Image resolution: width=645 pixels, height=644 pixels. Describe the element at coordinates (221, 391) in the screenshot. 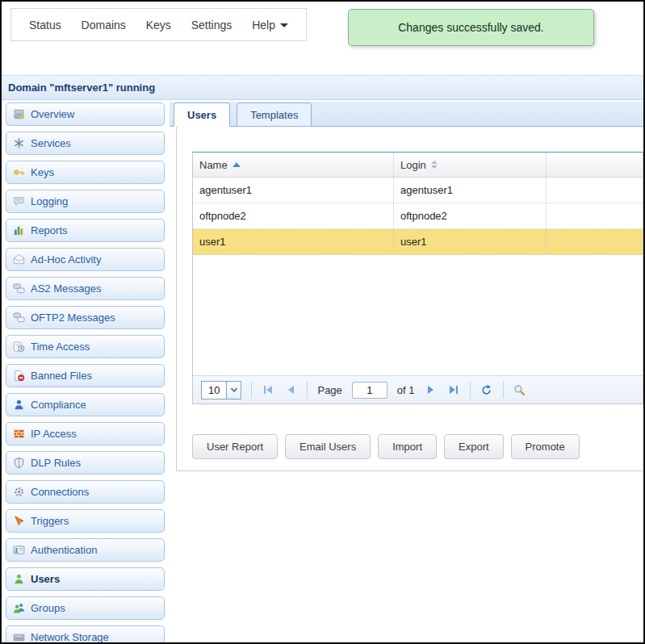

I see `page-size-select: 10` at that location.